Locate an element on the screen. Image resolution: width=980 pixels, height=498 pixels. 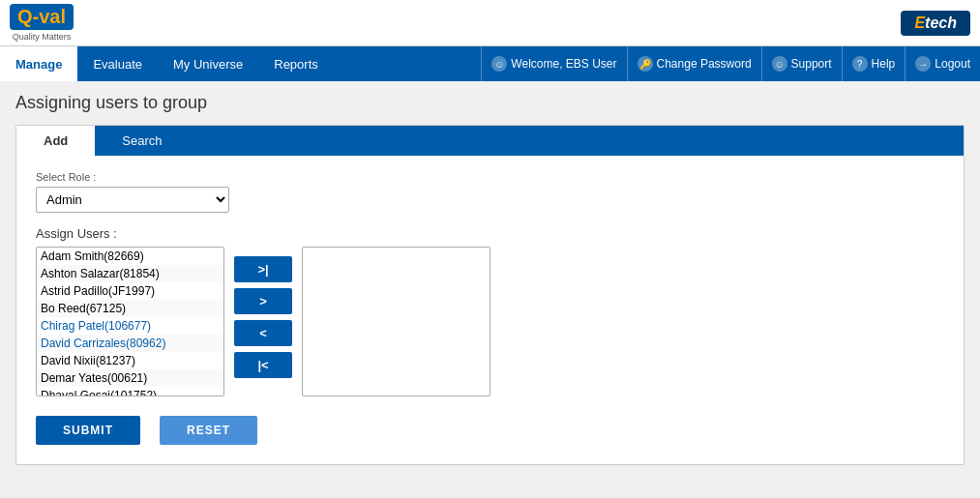
nav-change-password: 🔑 Change Password is located at coordinates (695, 64).